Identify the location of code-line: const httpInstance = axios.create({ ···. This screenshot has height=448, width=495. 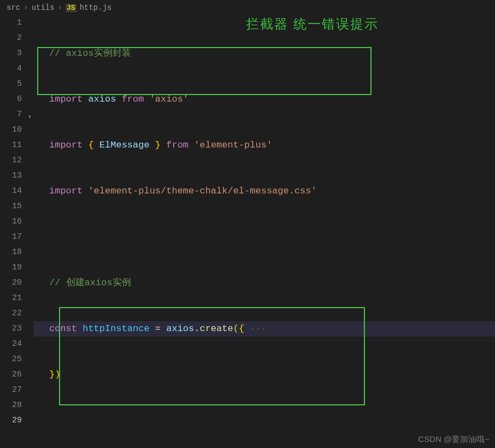
(264, 329).